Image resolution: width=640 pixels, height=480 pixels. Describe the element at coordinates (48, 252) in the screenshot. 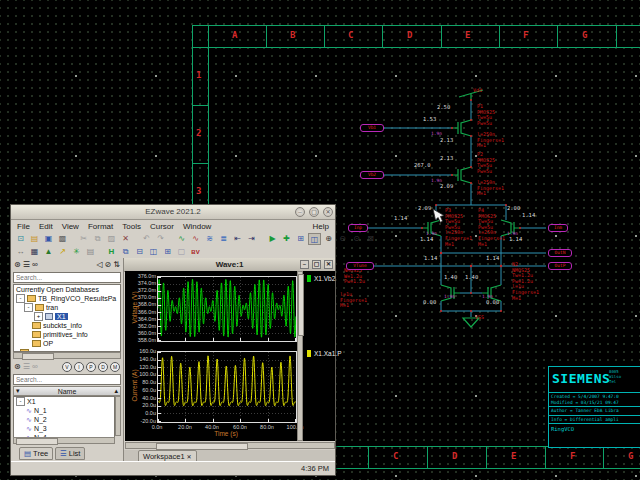

I see `chart-icon: ▲` at that location.